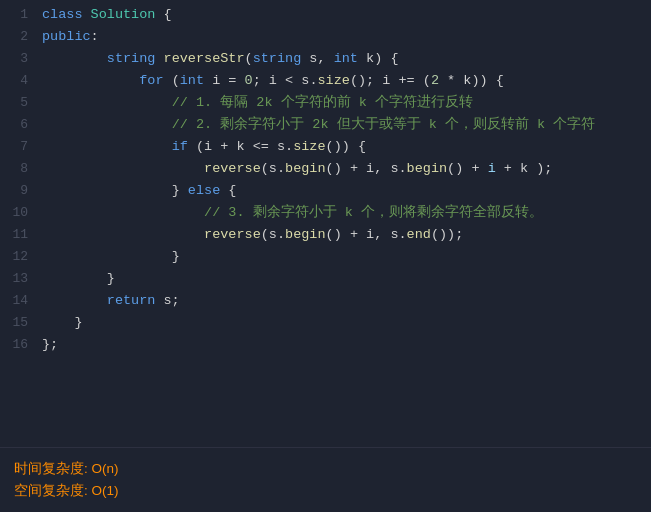  What do you see at coordinates (19, 213) in the screenshot?
I see `line-number: 10` at bounding box center [19, 213].